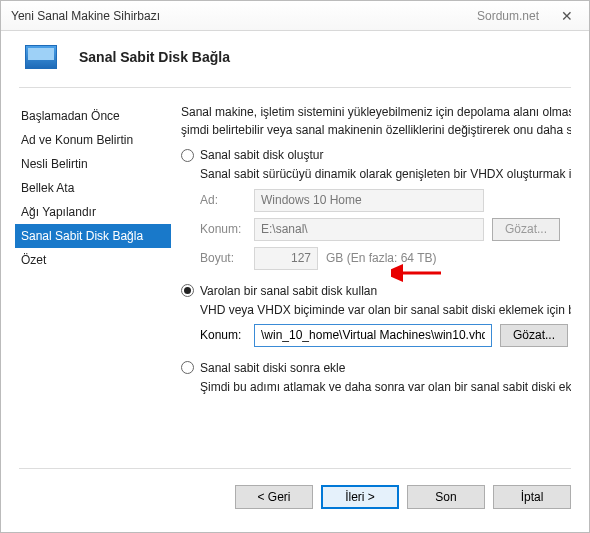 The image size is (590, 533). What do you see at coordinates (376, 368) in the screenshot?
I see `radio-attach-later: Sanal sabit diski sonra ekle` at bounding box center [376, 368].